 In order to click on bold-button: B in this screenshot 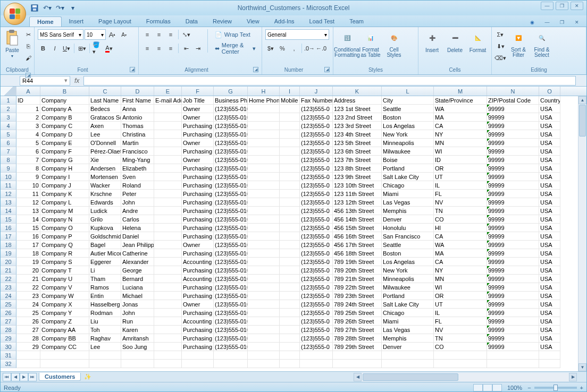, I will do `click(43, 48)`.